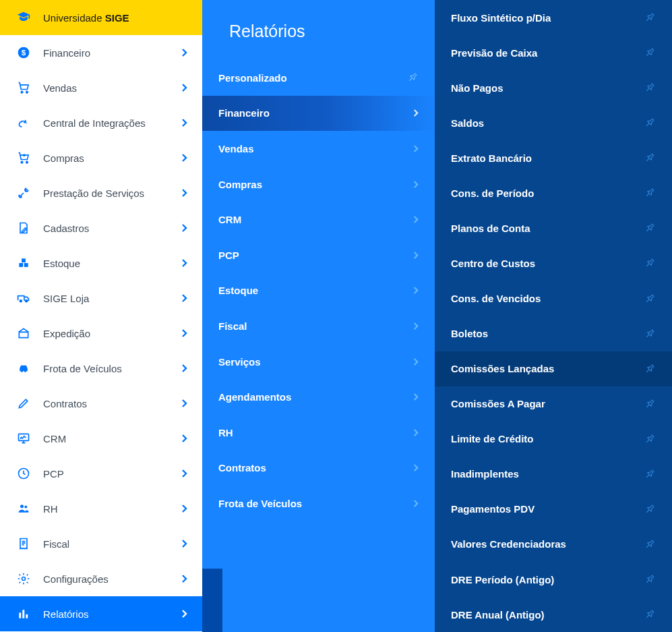 This screenshot has width=672, height=632. I want to click on report-label: Extrato Bancário, so click(547, 158).